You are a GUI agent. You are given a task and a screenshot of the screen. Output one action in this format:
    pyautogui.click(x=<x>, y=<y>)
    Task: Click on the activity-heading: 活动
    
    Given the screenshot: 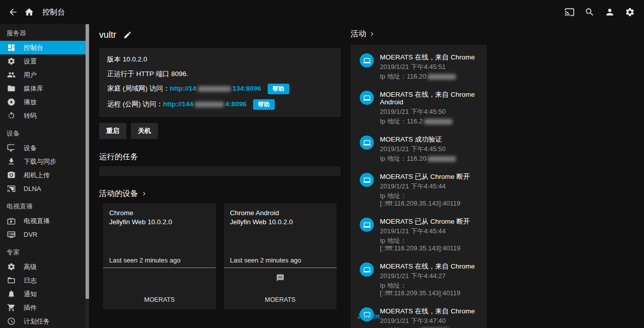 What is the action you would take?
    pyautogui.click(x=419, y=34)
    